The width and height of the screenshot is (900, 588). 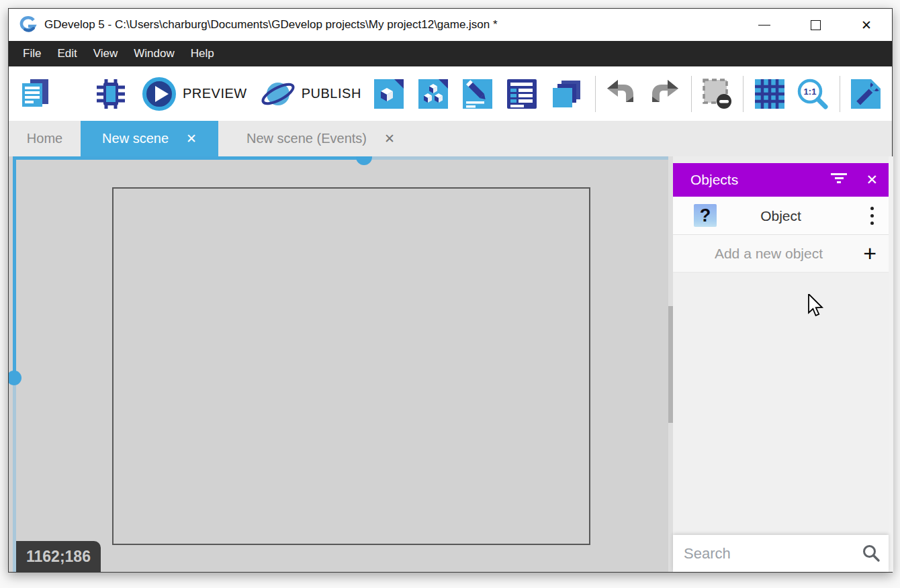 What do you see at coordinates (816, 305) in the screenshot?
I see `mouse-cursor-icon` at bounding box center [816, 305].